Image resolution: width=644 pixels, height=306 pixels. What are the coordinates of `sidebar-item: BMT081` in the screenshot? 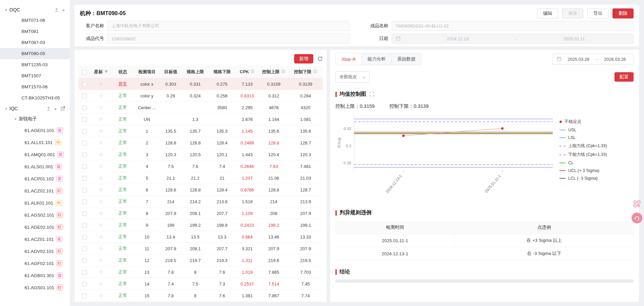 It's located at (35, 32).